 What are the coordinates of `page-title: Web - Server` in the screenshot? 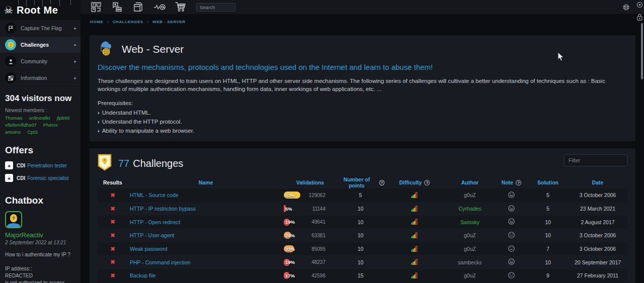 It's located at (153, 49).